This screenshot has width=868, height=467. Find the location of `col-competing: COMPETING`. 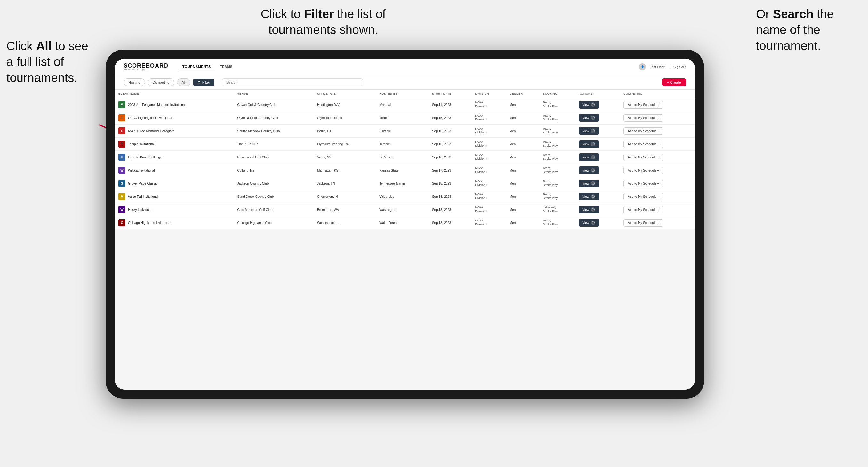

col-competing: COMPETING is located at coordinates (657, 94).